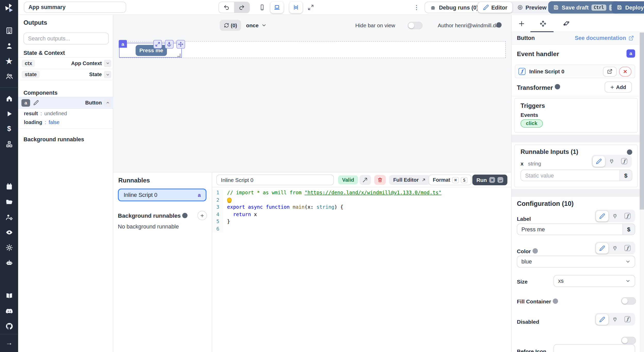 Image resolution: width=644 pixels, height=352 pixels. Describe the element at coordinates (576, 262) in the screenshot. I see `color-select: blue` at that location.